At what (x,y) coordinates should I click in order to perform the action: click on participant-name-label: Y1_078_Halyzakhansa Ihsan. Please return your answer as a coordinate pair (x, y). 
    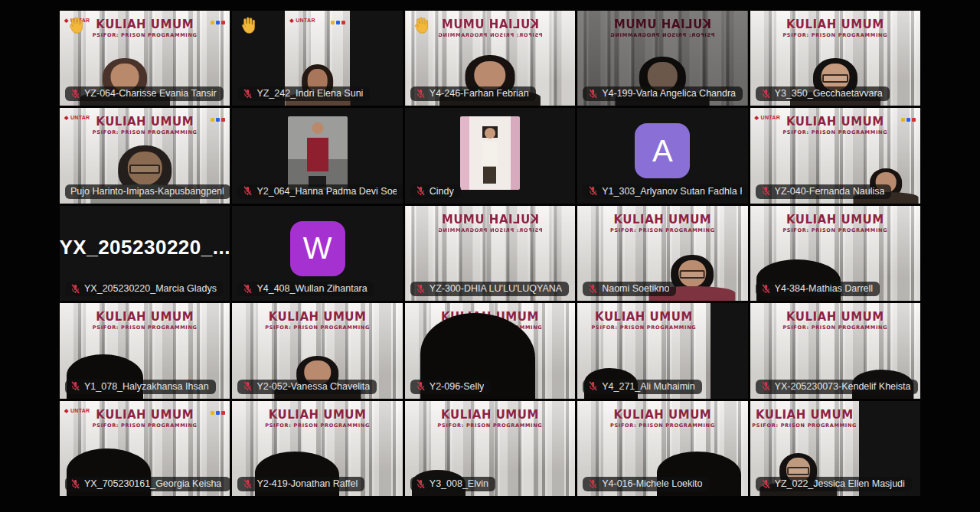
    Looking at the image, I should click on (141, 387).